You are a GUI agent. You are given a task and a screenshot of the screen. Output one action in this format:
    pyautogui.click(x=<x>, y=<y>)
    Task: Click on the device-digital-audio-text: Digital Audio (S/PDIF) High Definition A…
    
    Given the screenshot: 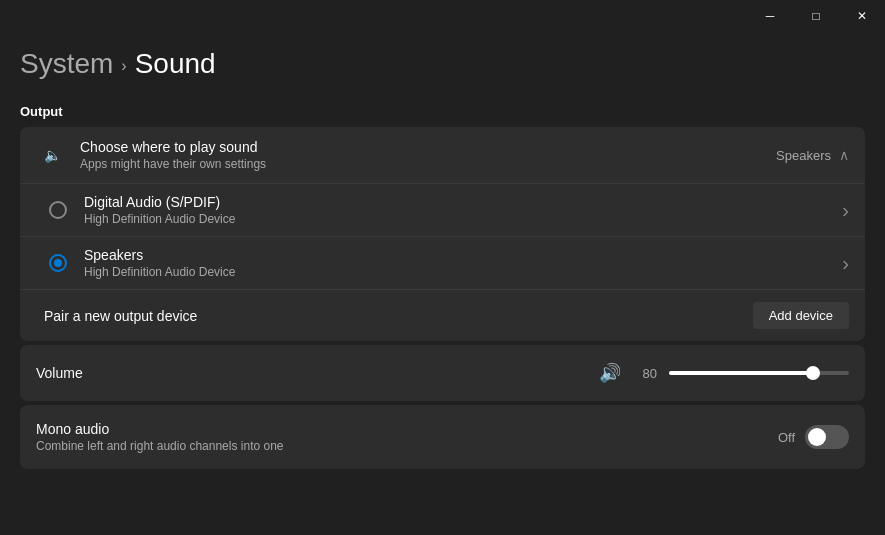 What is the action you would take?
    pyautogui.click(x=463, y=210)
    